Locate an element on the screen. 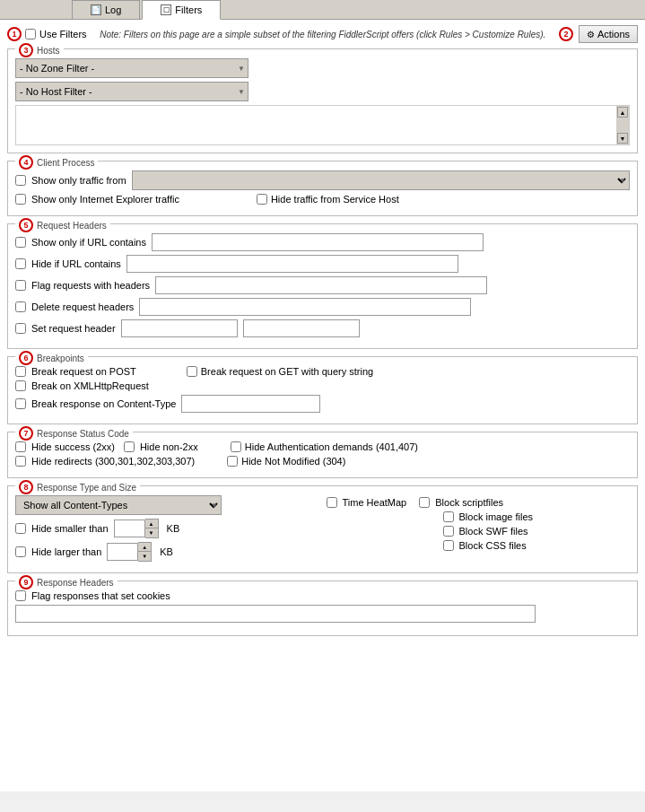 This screenshot has width=645, height=812. block-image-label: Block image files is located at coordinates (497, 517).